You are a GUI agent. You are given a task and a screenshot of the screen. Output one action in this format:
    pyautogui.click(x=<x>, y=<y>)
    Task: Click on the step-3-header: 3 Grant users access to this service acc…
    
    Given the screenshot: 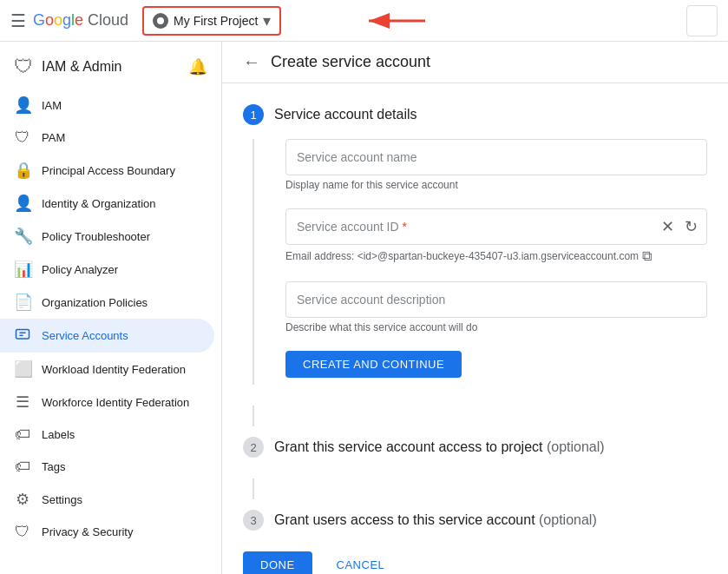 What is the action you would take?
    pyautogui.click(x=475, y=520)
    